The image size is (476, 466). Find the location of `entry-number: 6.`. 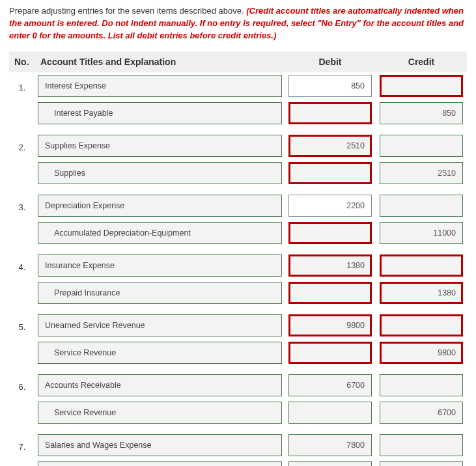

entry-number: 6. is located at coordinates (22, 385).